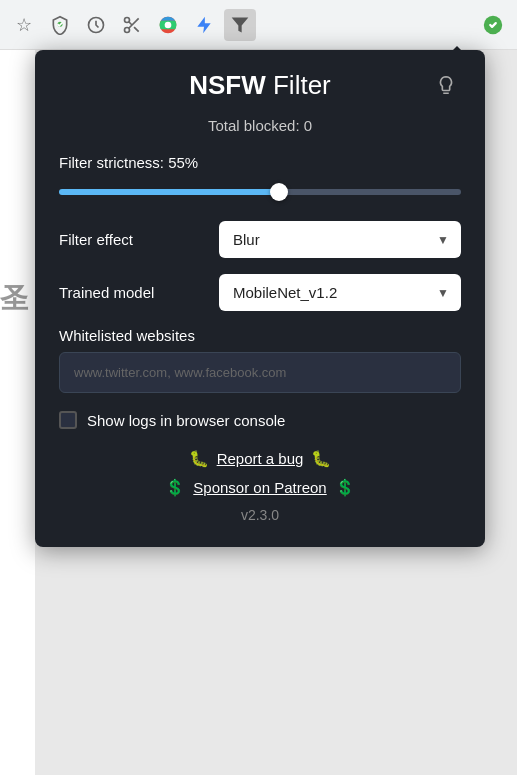 The width and height of the screenshot is (517, 775). Describe the element at coordinates (18, 412) in the screenshot. I see `background-page` at that location.